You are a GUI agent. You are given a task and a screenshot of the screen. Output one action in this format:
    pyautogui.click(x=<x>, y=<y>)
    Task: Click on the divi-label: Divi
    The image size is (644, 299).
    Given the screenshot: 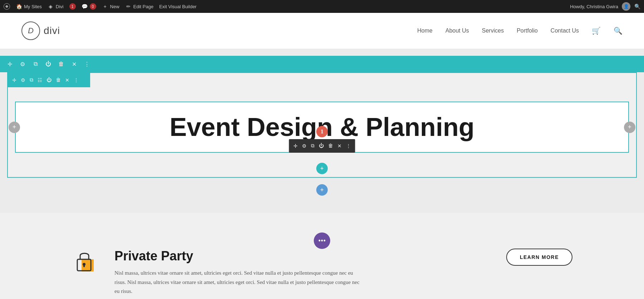 What is the action you would take?
    pyautogui.click(x=60, y=6)
    